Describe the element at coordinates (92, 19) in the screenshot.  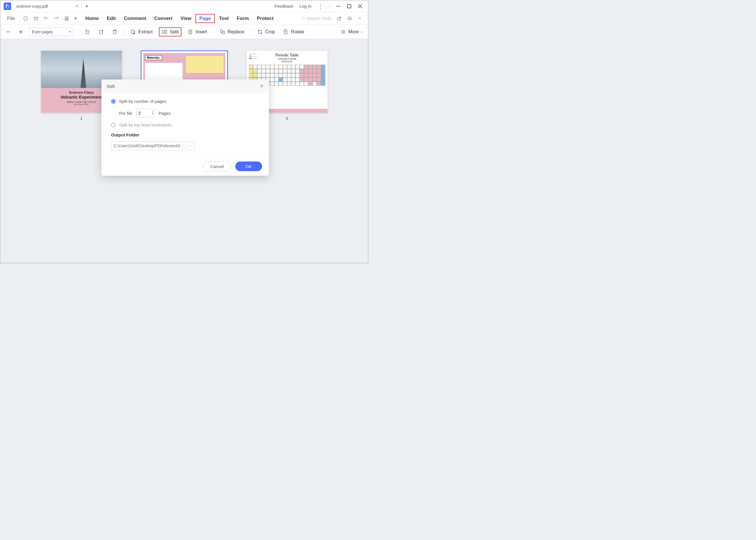
I see `menu-home: Home` at that location.